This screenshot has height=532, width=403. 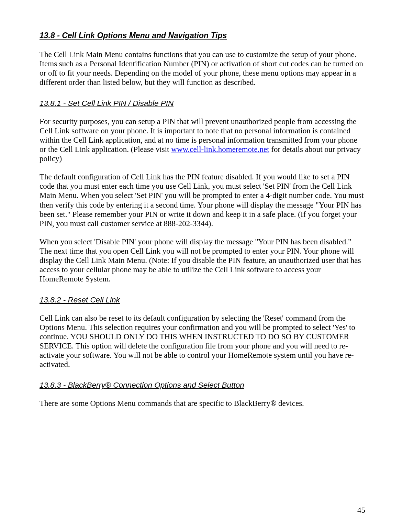 I want to click on heading-13-8: 13.8 - Cell Link Options Menu and Naviga…, so click(x=202, y=36).